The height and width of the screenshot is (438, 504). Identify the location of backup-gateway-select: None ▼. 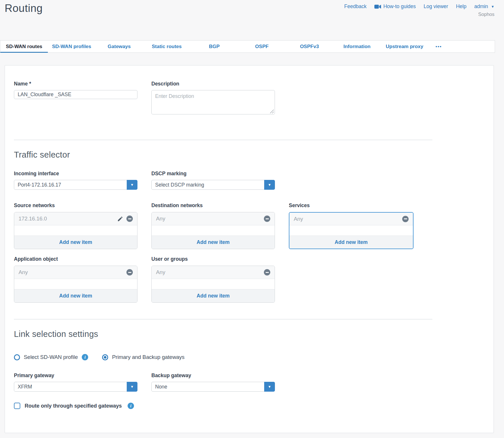
(213, 387).